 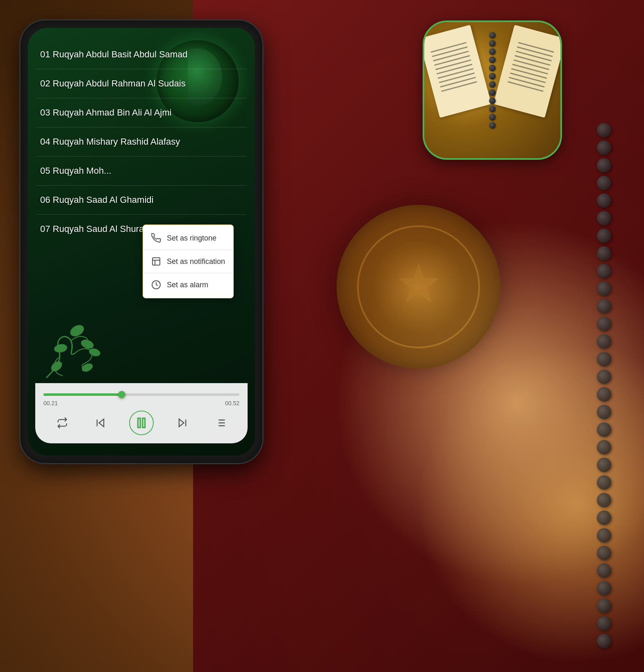 What do you see at coordinates (97, 200) in the screenshot?
I see `track-title-6: 06 Ruqyah Saad Al Ghamidi` at bounding box center [97, 200].